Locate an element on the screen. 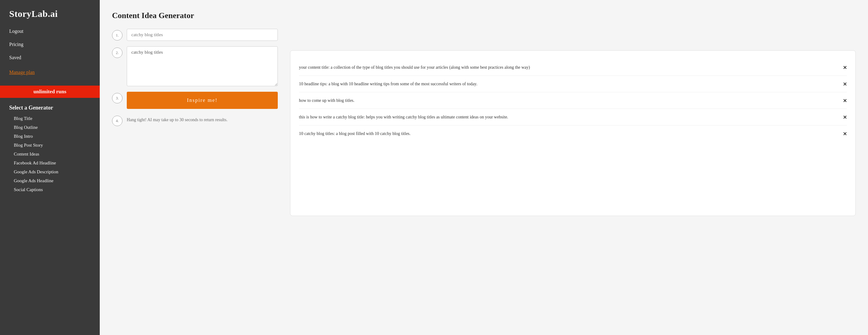 This screenshot has width=868, height=335. sidebar-item-blog-intro: Blog Intro is located at coordinates (57, 136).